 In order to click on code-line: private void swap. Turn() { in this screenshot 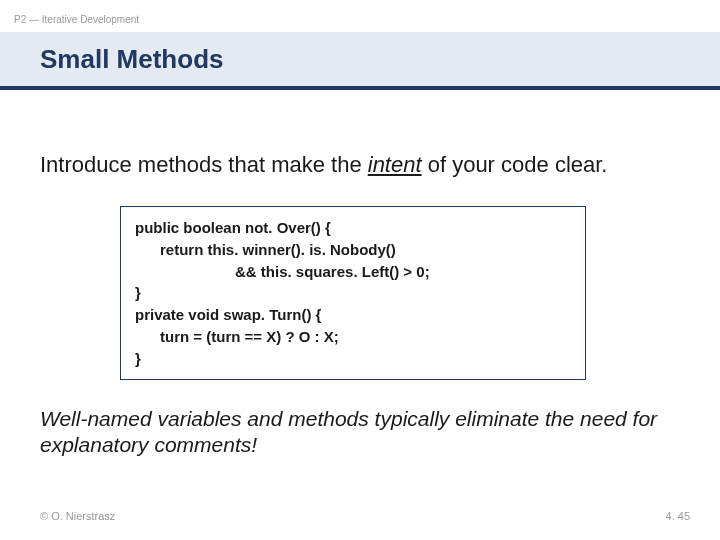, I will do `click(353, 315)`.